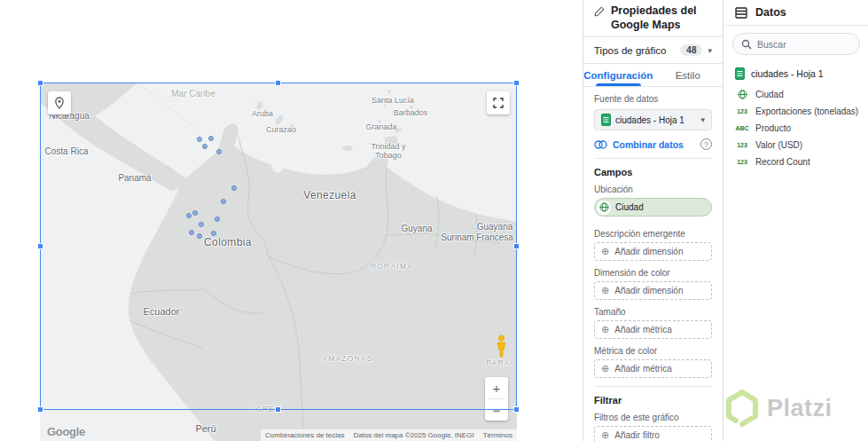  I want to click on add-color-metric-button: ⊕ Añadir métrica, so click(653, 369).